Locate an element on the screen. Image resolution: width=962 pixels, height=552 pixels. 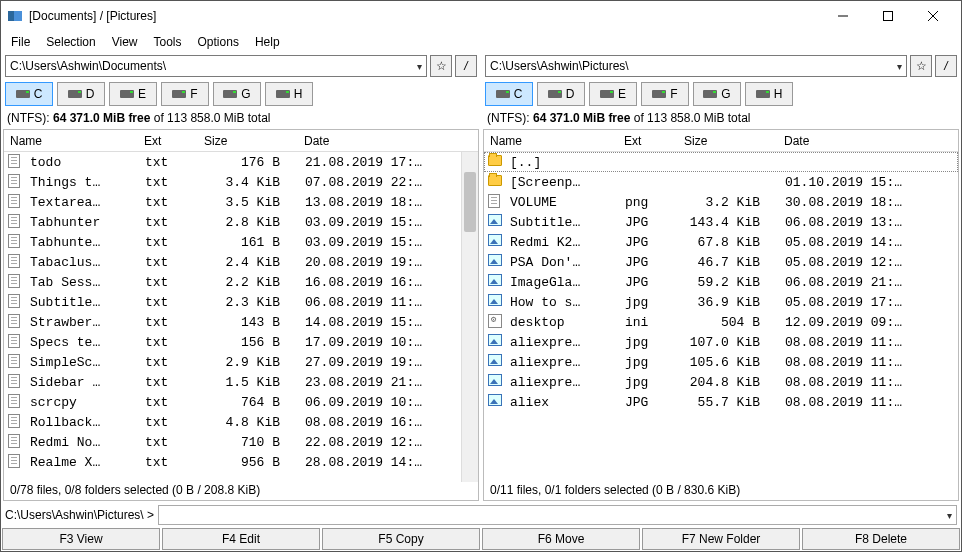
file-row: aliexpre…jpg107.0 KiB08.08.2019 11:… is located at coordinates (721, 342).